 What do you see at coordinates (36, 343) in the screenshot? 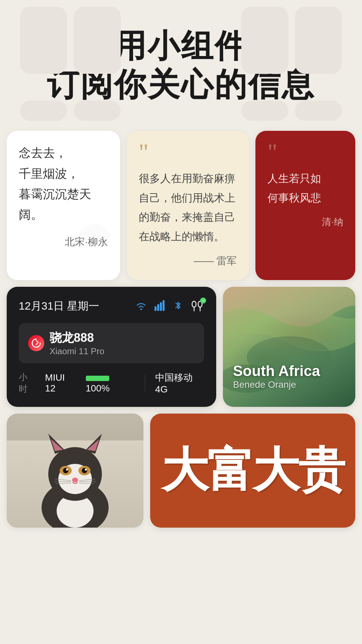
I see `chip-logo` at bounding box center [36, 343].